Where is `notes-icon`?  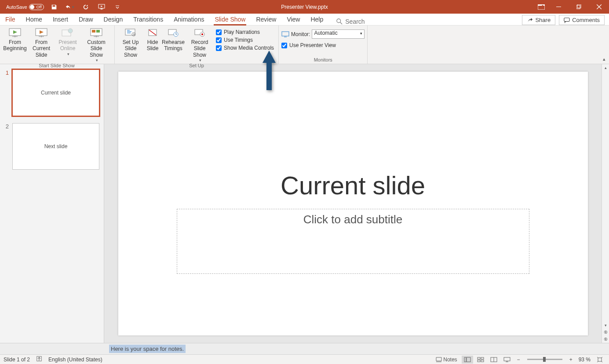 notes-icon is located at coordinates (439, 360).